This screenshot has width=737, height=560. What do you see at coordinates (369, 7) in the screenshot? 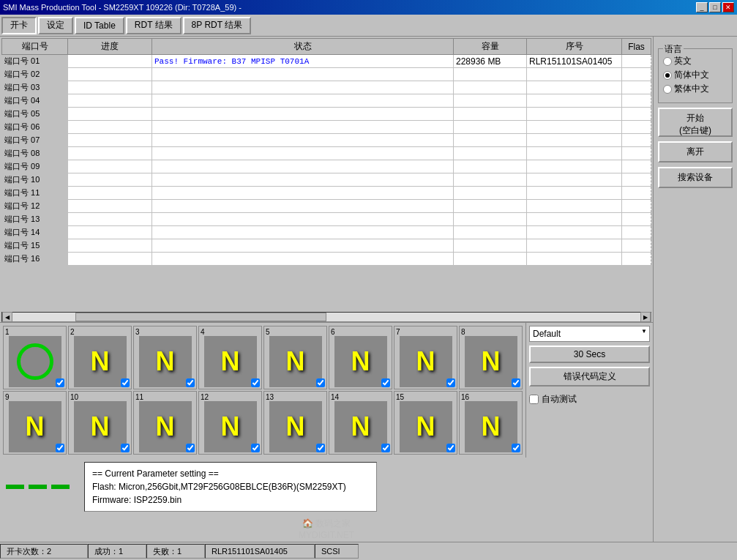
I see `title-bar: SMI Mass Production Tool - SM2259XT 1092…` at bounding box center [369, 7].